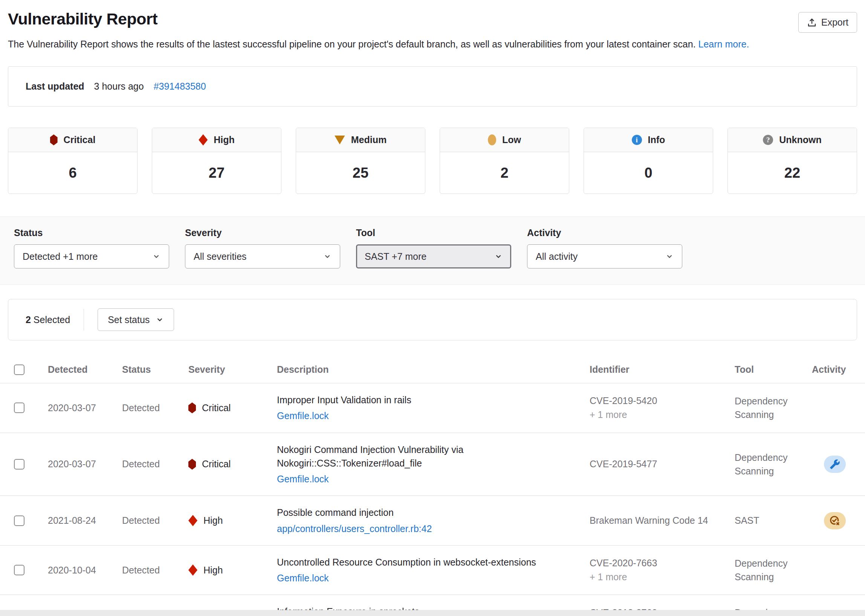  Describe the element at coordinates (835, 521) in the screenshot. I see `activity-cell` at that location.